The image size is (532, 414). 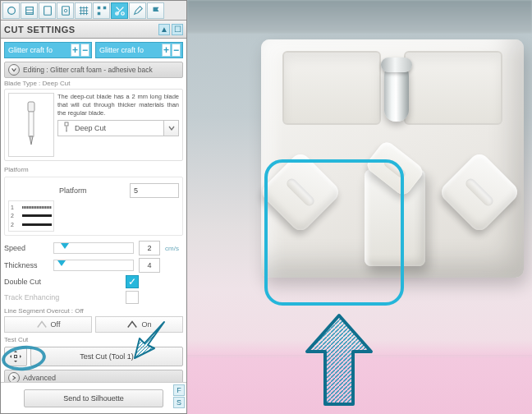 I want to click on platform-row-3: 2, so click(x=12, y=225).